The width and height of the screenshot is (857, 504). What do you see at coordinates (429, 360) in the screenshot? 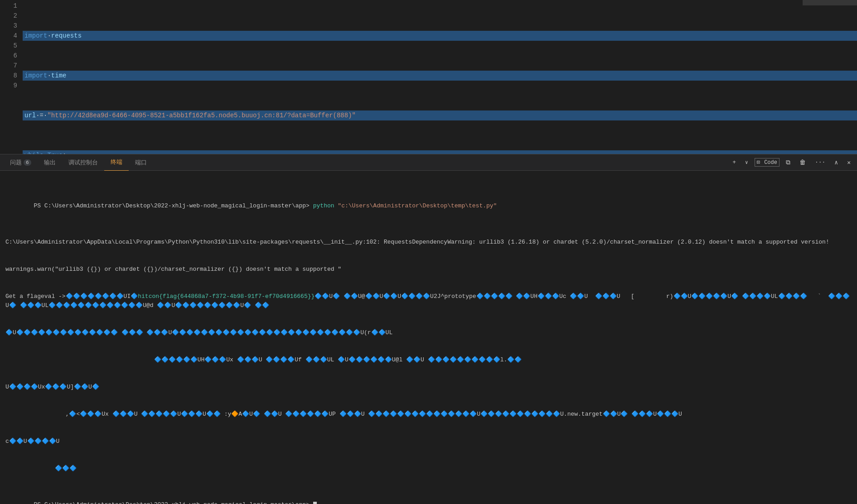
I see `terminal-line-6: 🔷🔷🔷🔷🔷🔷UH🔷🔷🔷Ux 🔷🔷🔷U 🔷🔷🔷🔷Uf 🔷🔷🔷UL 🔷U🔷🔷🔷🔷🔷🔷…` at bounding box center [429, 360].